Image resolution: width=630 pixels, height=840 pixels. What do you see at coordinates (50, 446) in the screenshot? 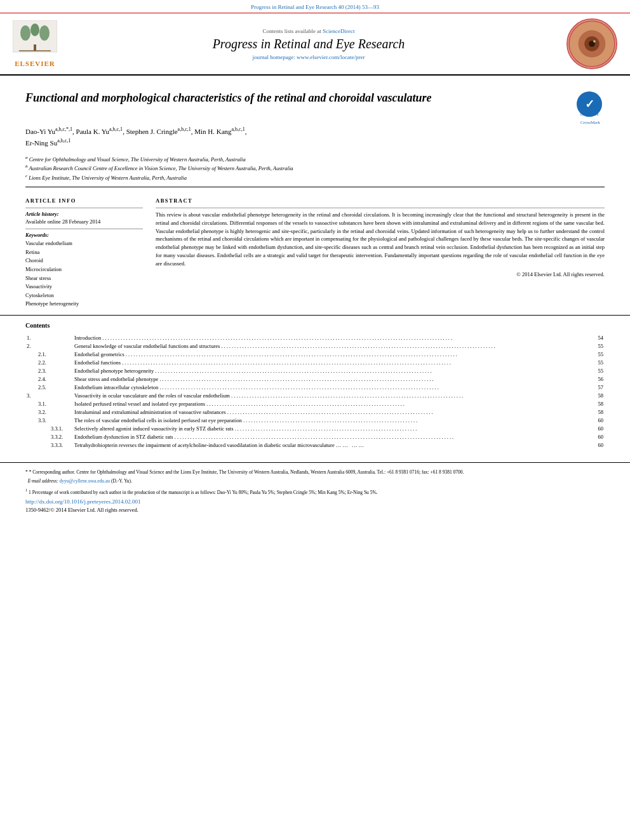
I see `toc-num: 3.3.3.` at bounding box center [50, 446].